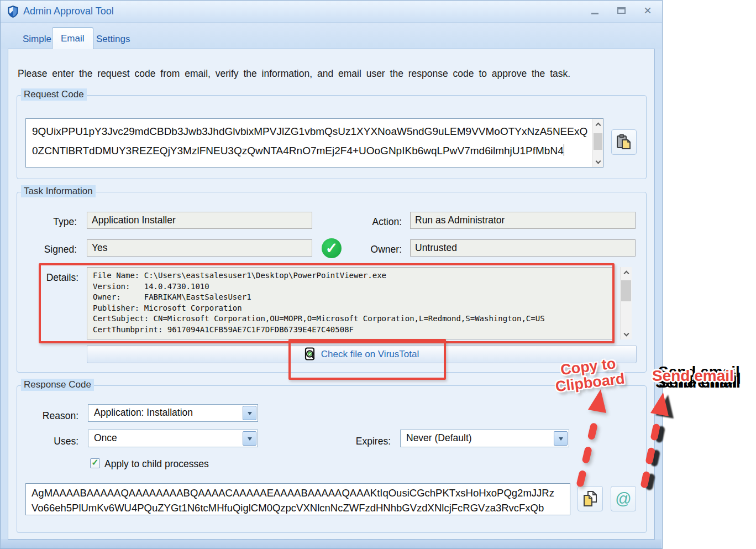 This screenshot has width=756, height=549. Describe the element at coordinates (200, 248) in the screenshot. I see `signed-value-field: Yes` at that location.